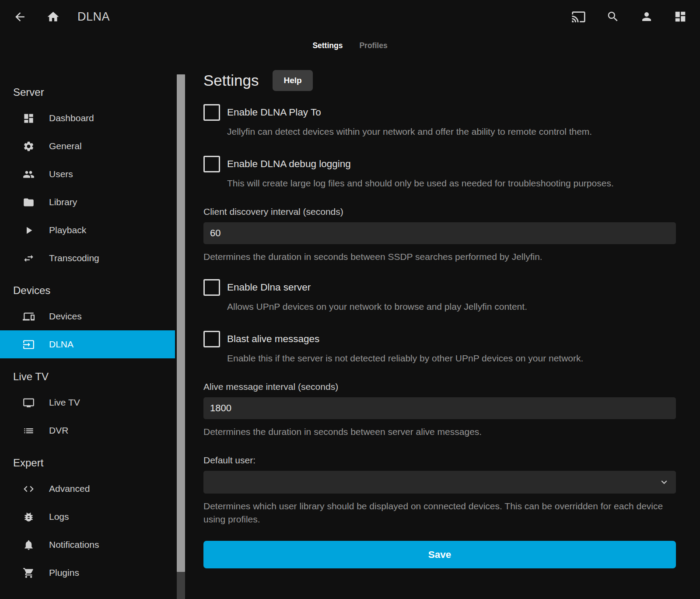  What do you see at coordinates (440, 408) in the screenshot?
I see `alive-message-interval-input` at bounding box center [440, 408].